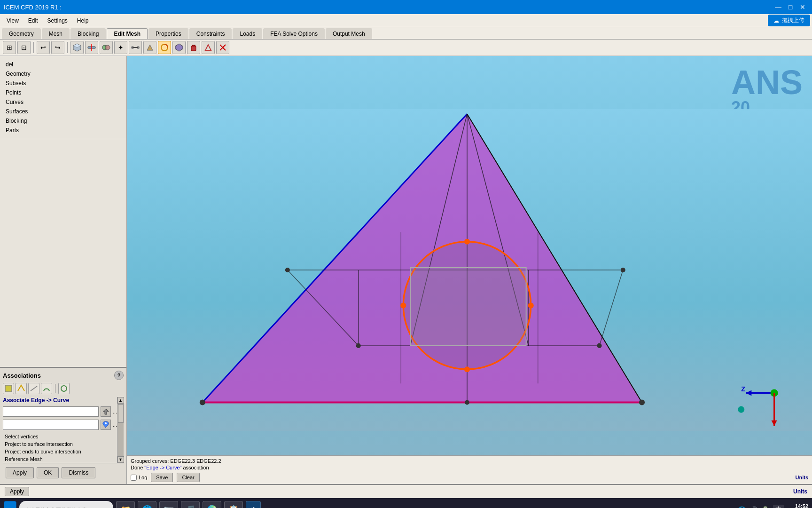  What do you see at coordinates (63, 64) in the screenshot?
I see `tree-item-del: del` at bounding box center [63, 64].